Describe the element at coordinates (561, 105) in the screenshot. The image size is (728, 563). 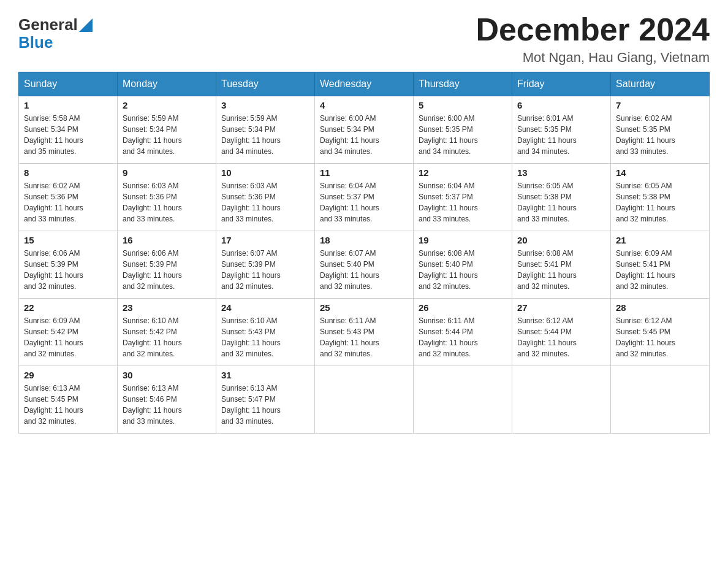
I see `day-number: 6` at that location.